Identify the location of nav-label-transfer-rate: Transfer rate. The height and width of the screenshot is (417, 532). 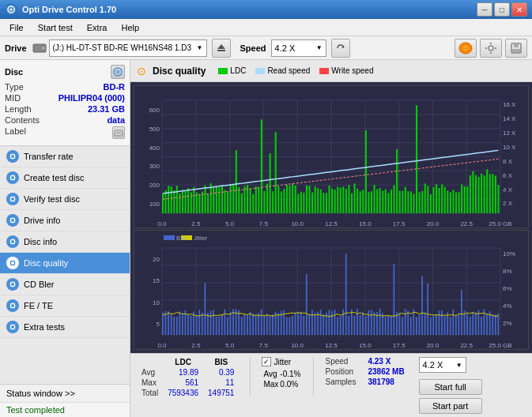
(49, 156).